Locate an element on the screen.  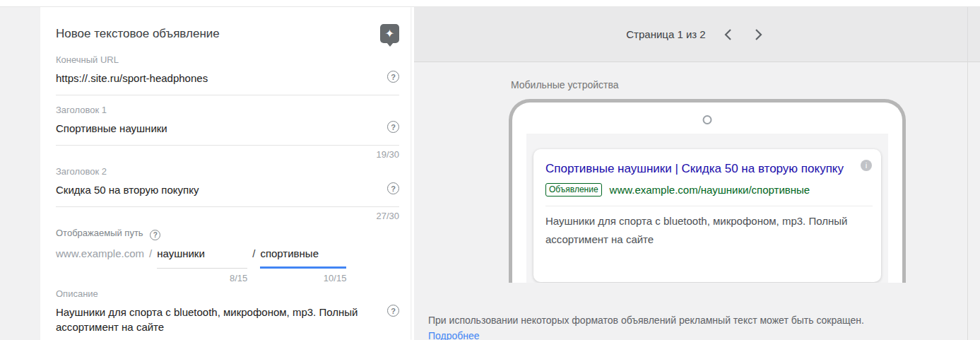
preview-pagination-bar: Страница 1 из 2 is located at coordinates (697, 35).